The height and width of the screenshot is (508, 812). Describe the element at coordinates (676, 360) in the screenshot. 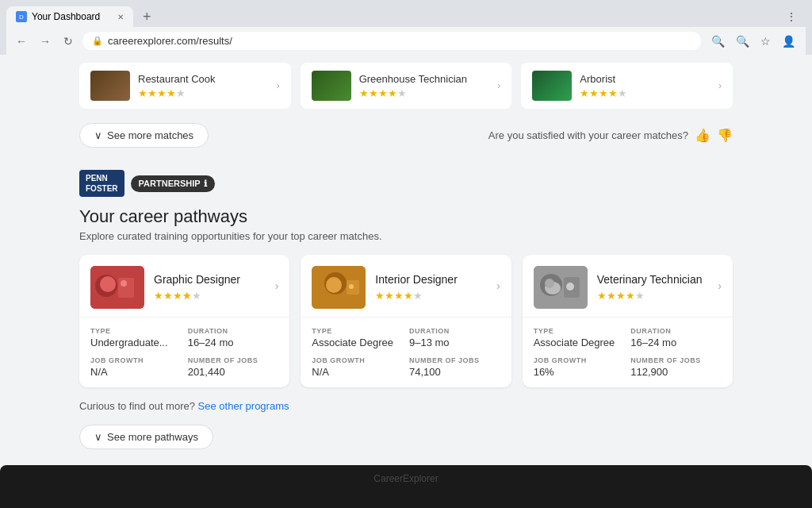

I see `vet-jobs-label: NUMBER OF JOBS` at that location.